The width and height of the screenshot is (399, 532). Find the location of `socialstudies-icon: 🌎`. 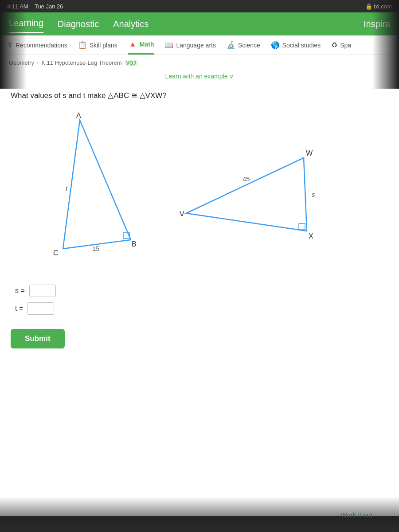

socialstudies-icon: 🌎 is located at coordinates (275, 45).